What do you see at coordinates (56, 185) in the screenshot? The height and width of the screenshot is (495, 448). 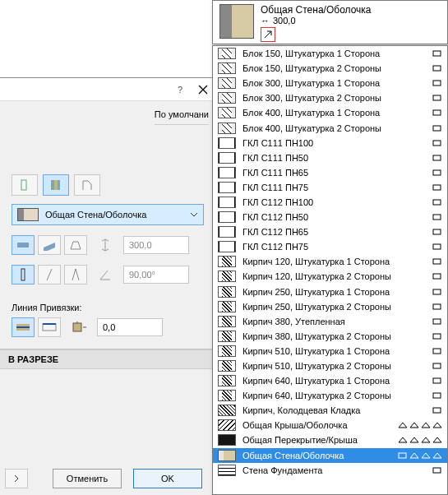 I see `structure-composite-button` at bounding box center [56, 185].